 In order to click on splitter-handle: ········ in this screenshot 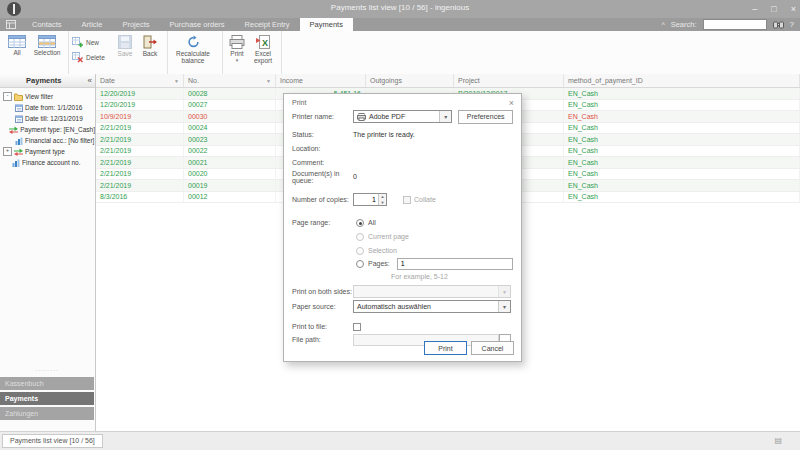, I will do `click(47, 370)`.